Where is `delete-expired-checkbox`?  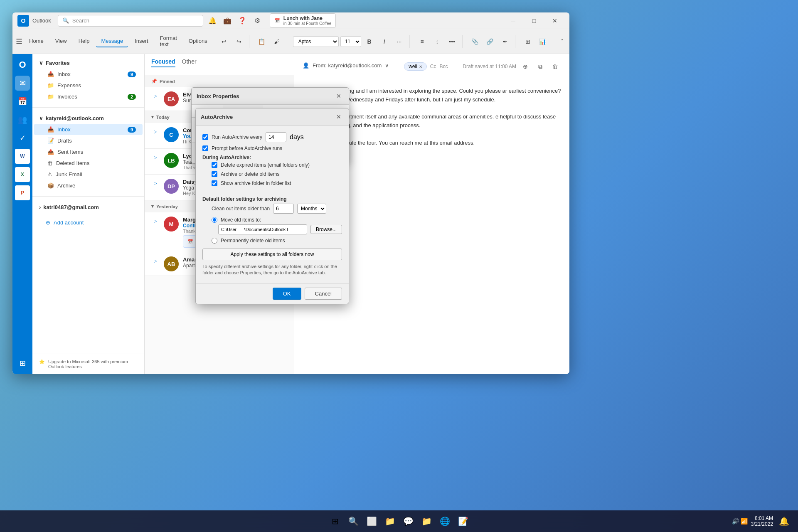
delete-expired-checkbox is located at coordinates (214, 165).